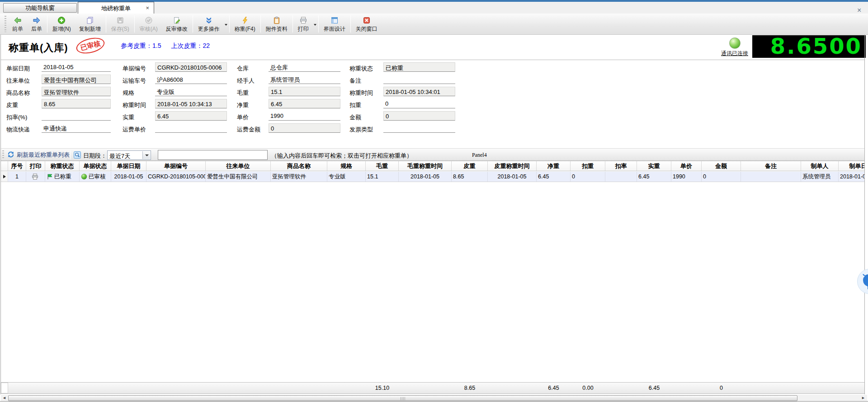  I want to click on add-icon, so click(61, 20).